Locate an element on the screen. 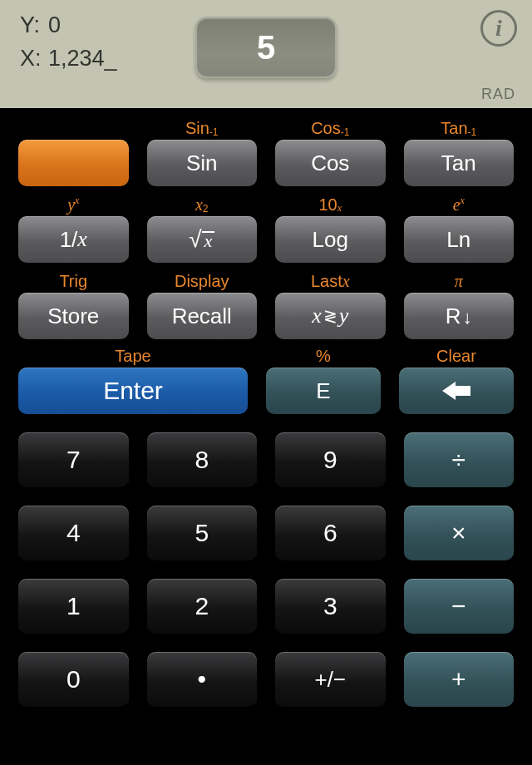  add-button: + is located at coordinates (459, 679).